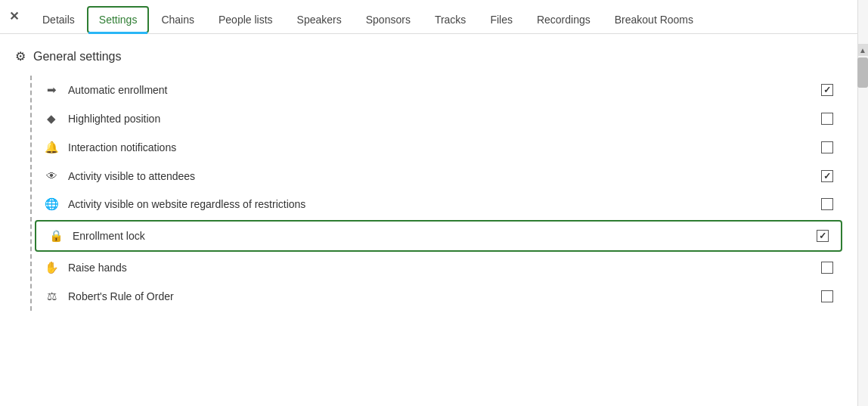 This screenshot has height=406, width=868. I want to click on setting-row-enrollment-lock: 🔒 Enrollment lock, so click(439, 236).